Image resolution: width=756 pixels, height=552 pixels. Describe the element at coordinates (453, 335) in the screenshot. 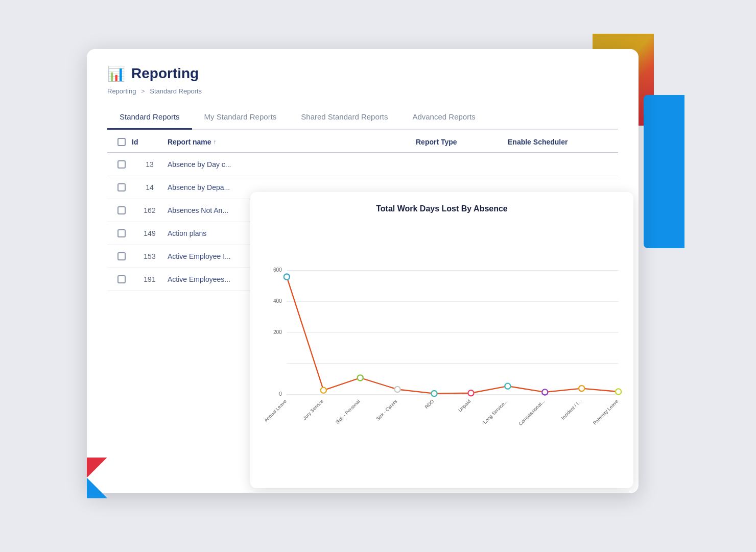

I see `chart-line` at that location.